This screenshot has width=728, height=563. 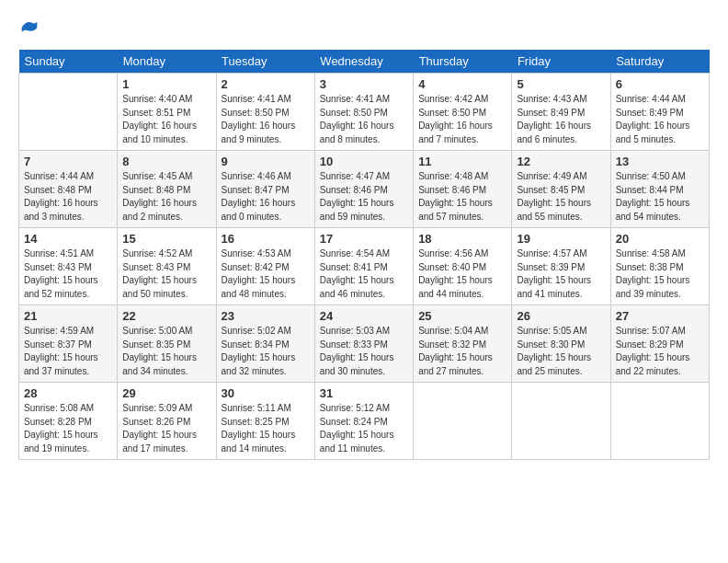 I want to click on day-cell: 9Sunrise: 4:46 AM Sunset: 8:47 PM Daylig…, so click(x=265, y=190).